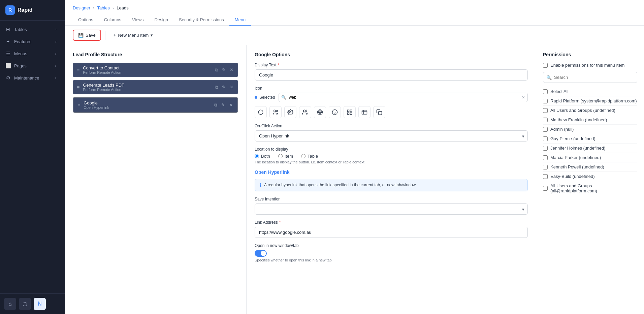 The image size is (644, 314). What do you see at coordinates (559, 92) in the screenshot?
I see `select-all-label: Select All` at bounding box center [559, 92].